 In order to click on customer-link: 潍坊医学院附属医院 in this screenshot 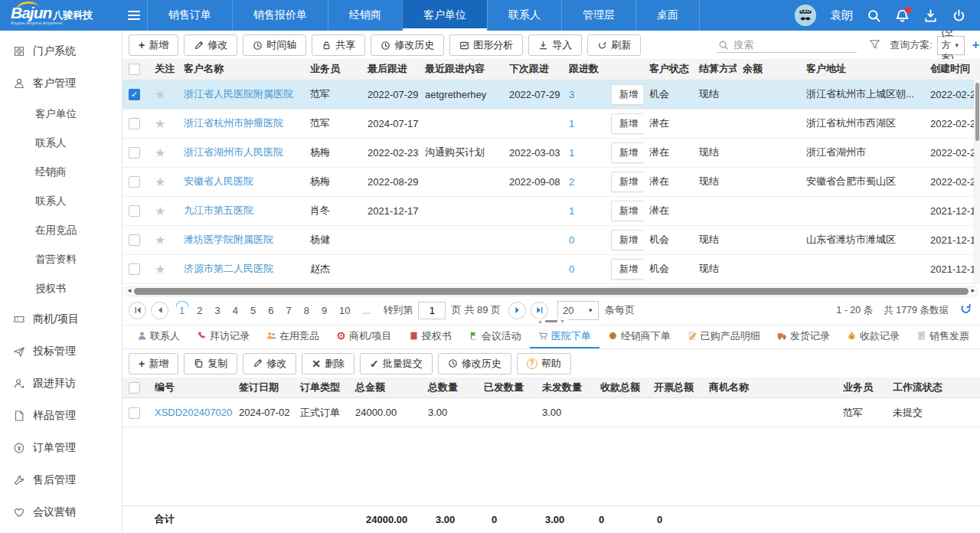, I will do `click(228, 239)`.